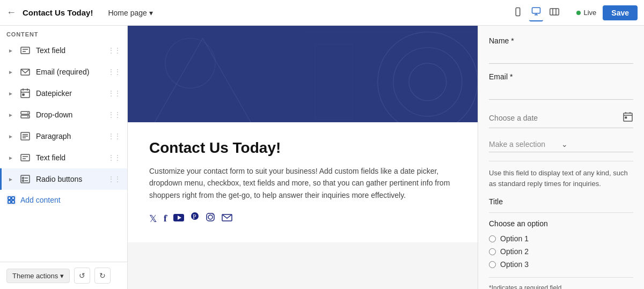  I want to click on select-field: Make a selection ⌄, so click(561, 145).